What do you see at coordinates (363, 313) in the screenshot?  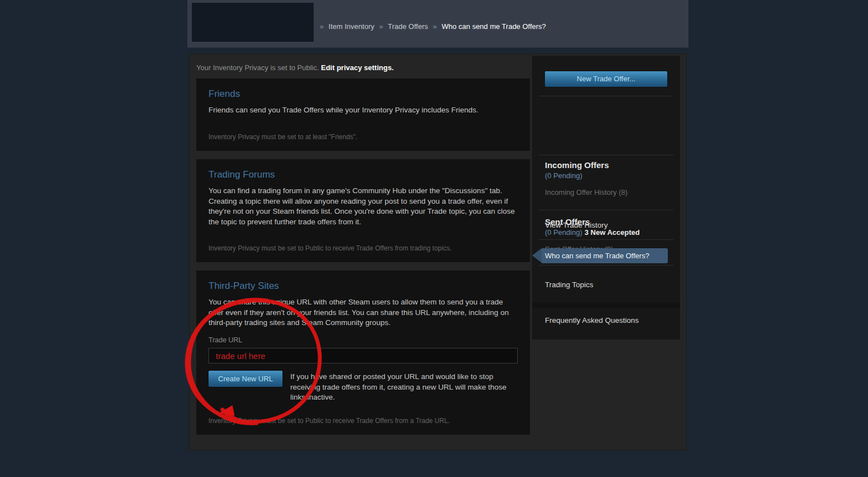 I see `third-party-sites-body: You can share this unique URL with other…` at bounding box center [363, 313].